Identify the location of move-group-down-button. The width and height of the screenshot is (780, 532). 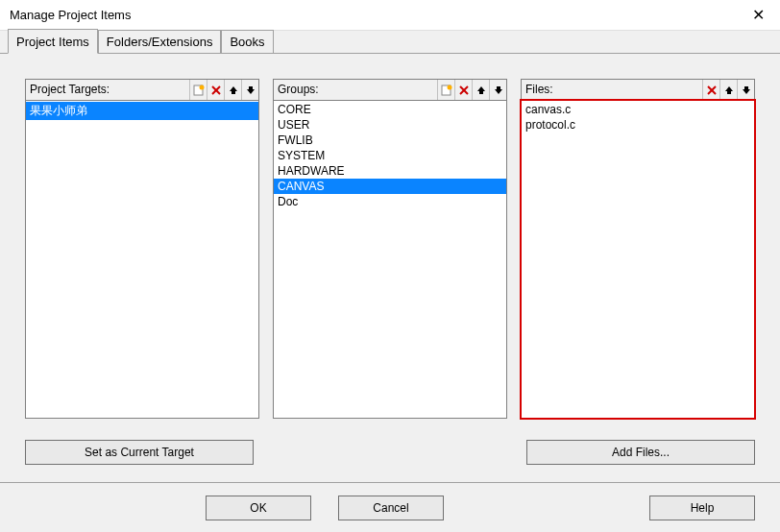
(498, 90).